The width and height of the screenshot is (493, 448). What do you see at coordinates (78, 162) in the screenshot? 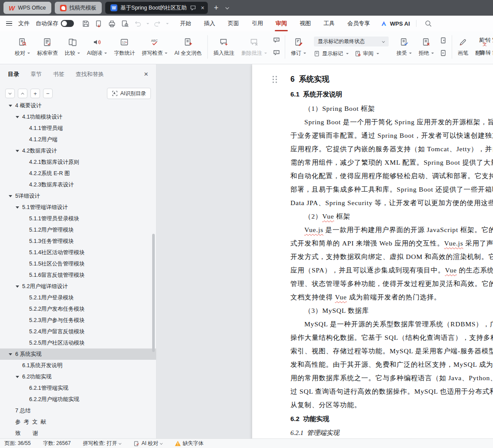
I see `outline-item: 4.2.1数据库设计原则` at bounding box center [78, 162].